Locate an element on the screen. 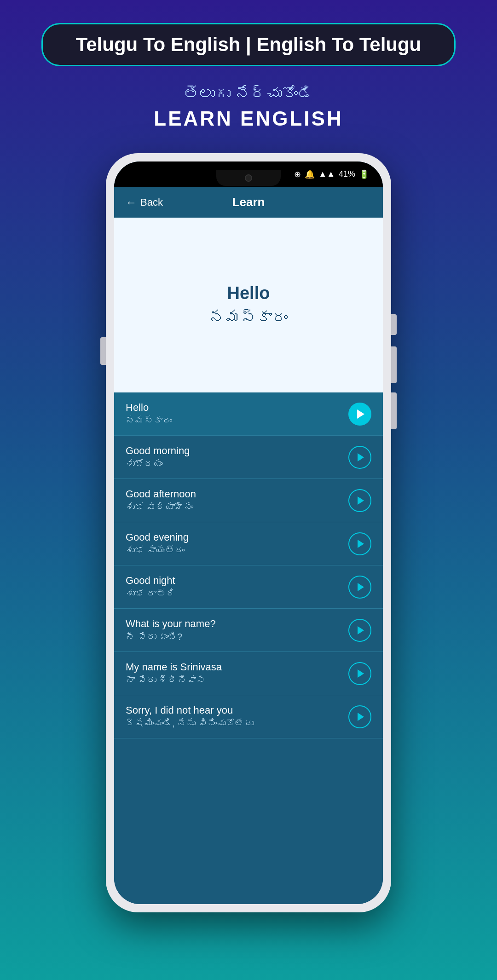  list-item-text: Good afternoonశుభ మధ్యాహ్నం is located at coordinates (161, 501).